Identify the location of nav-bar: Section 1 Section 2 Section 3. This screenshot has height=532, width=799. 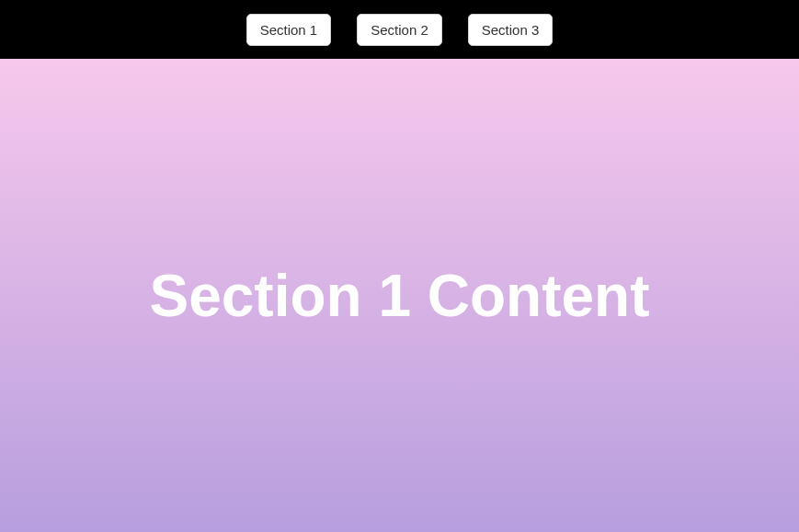
(399, 29).